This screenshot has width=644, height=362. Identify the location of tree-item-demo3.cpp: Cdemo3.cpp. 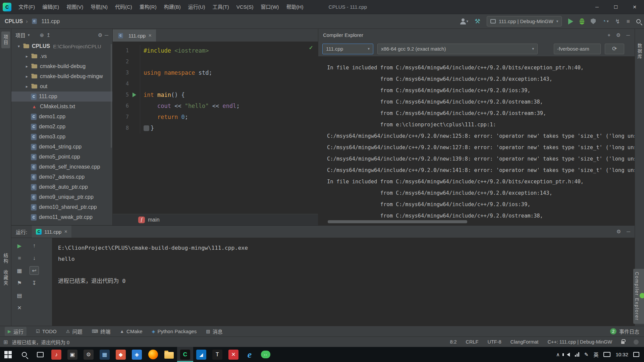
(62, 137).